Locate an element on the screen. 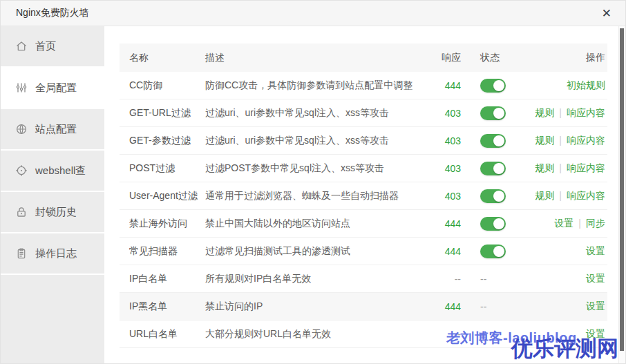 The image size is (626, 364). col-header-response: 响应 is located at coordinates (447, 58).